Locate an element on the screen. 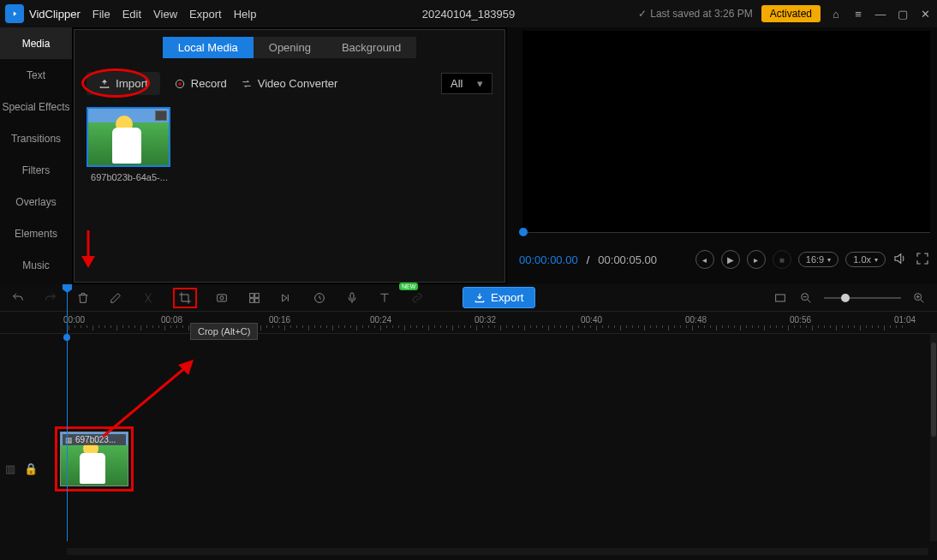 The width and height of the screenshot is (937, 560). project-title: 20240104_183959 is located at coordinates (468, 14).